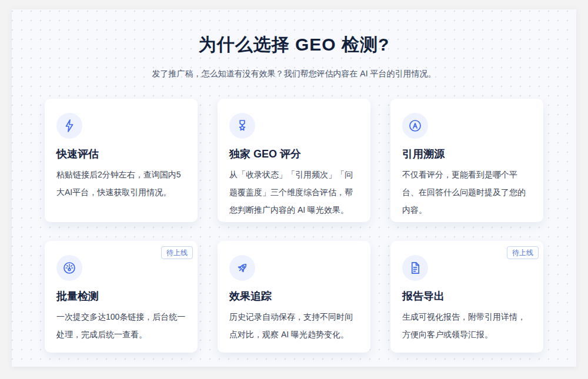 This screenshot has height=379, width=588. Describe the element at coordinates (467, 160) in the screenshot. I see `card-citation-tracing: 引用溯源 不仅看评分，更能看到是哪个平台、在回答什么问题时提及了您的内容。` at that location.